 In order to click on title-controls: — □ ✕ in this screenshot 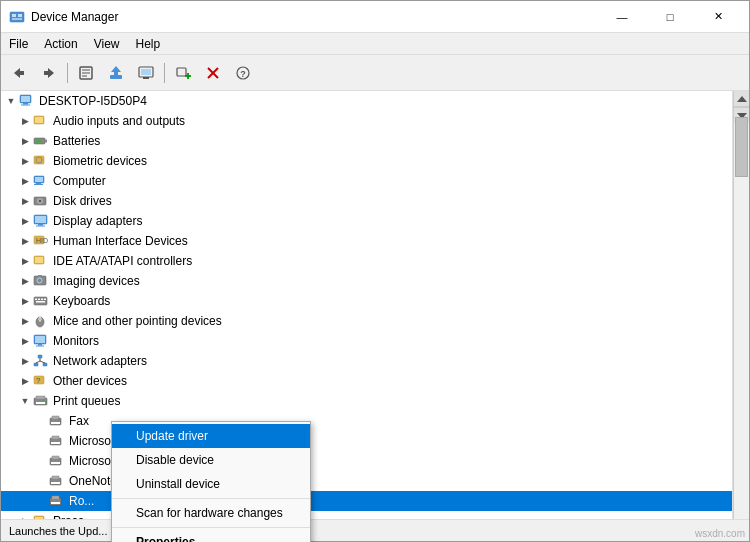, I will do `click(670, 17)`.